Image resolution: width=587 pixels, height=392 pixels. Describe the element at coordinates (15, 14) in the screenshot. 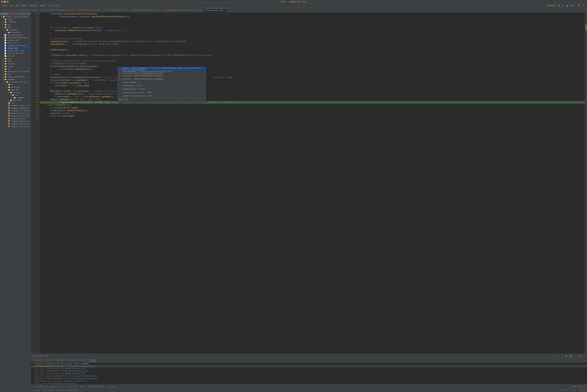

I see `project-header: Project ⚙ ↔ ↕ ≡` at that location.